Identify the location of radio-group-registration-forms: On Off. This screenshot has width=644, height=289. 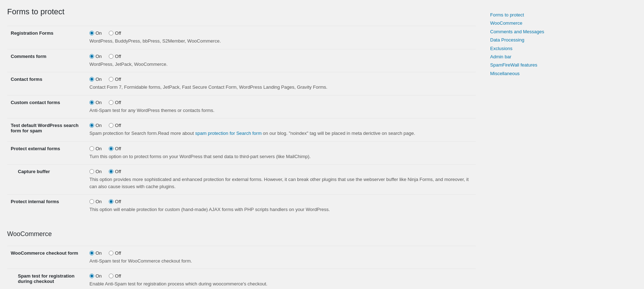
(281, 33).